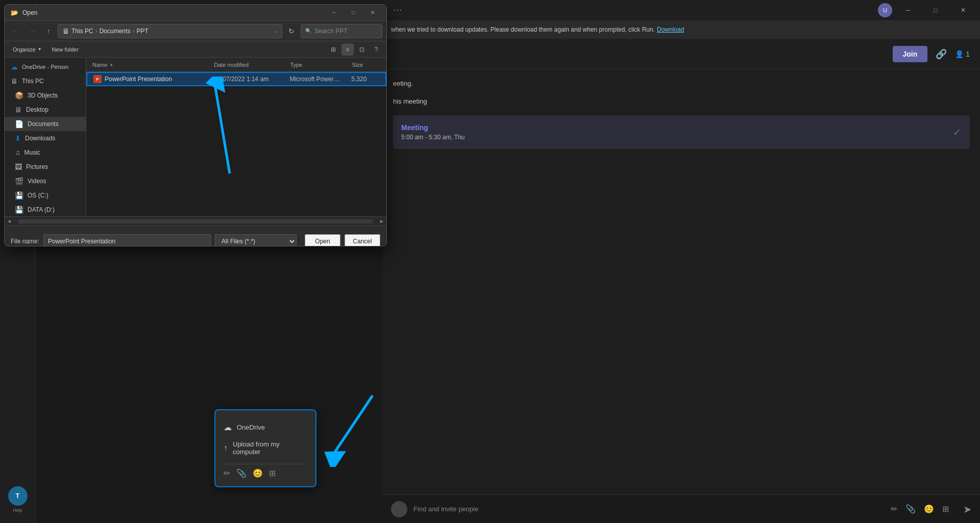 This screenshot has width=980, height=523. I want to click on new-folder-label: New folder, so click(65, 49).